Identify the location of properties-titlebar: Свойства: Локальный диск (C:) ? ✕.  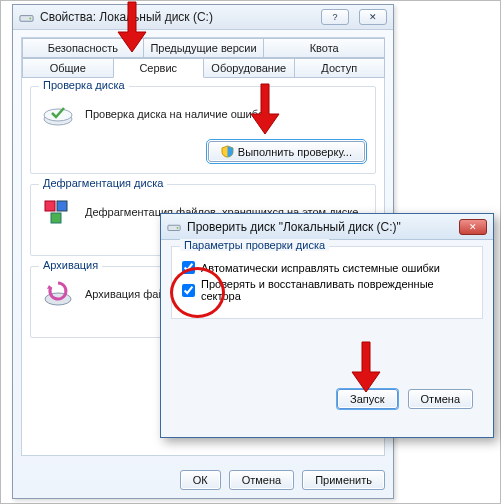
(203, 18).